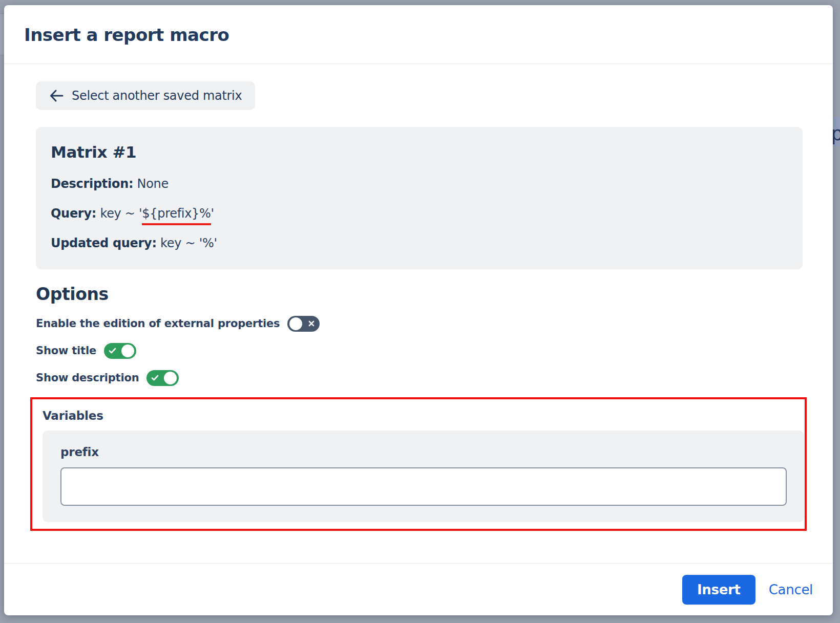 Image resolution: width=840 pixels, height=623 pixels. What do you see at coordinates (419, 243) in the screenshot?
I see `matrix-updated-query-line: Updated query: key ~ '%'` at bounding box center [419, 243].